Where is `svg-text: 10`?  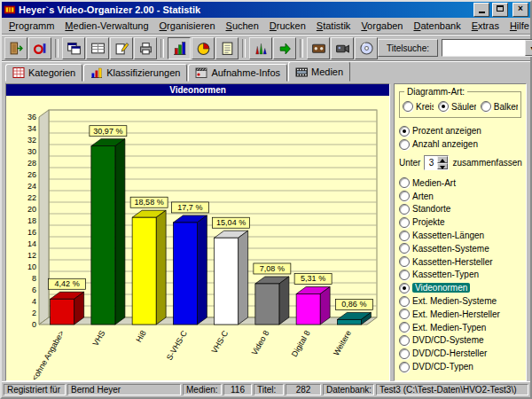
svg-text: 10 is located at coordinates (32, 267).